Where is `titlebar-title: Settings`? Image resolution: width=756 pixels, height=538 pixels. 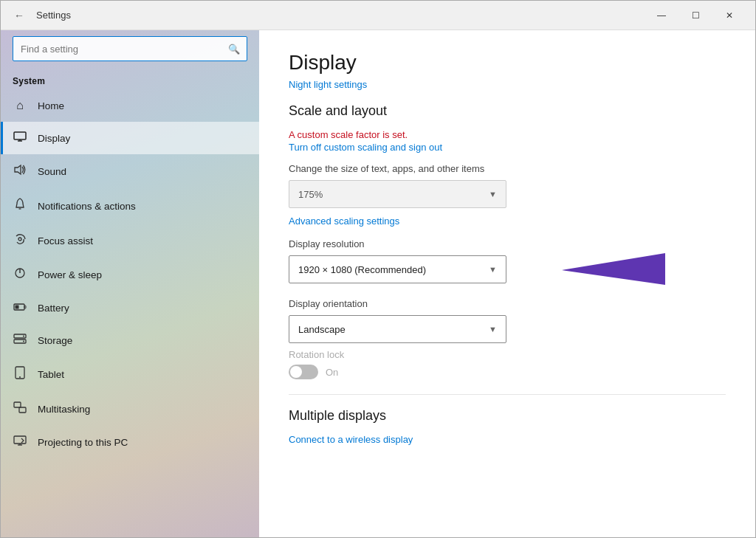 titlebar-title: Settings is located at coordinates (53, 15).